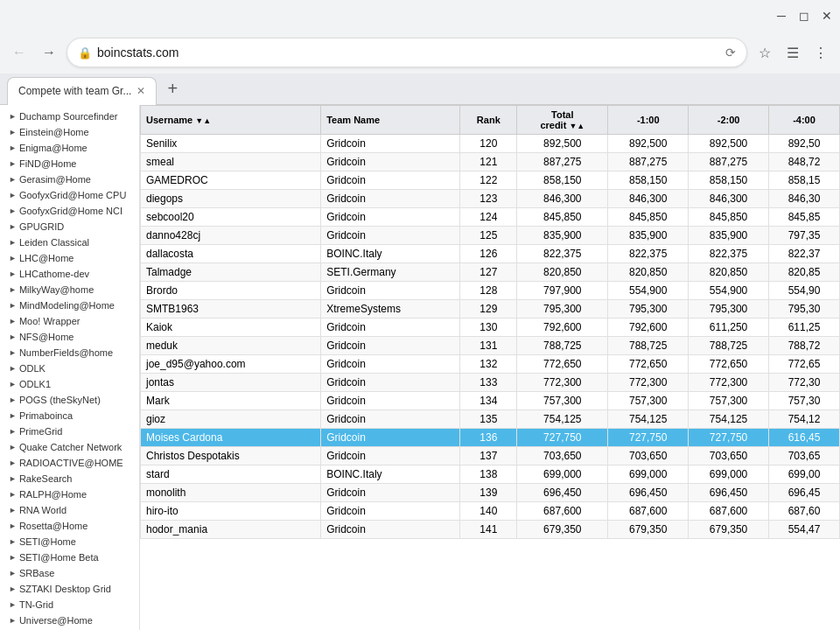 The image size is (840, 630). I want to click on cell-m2: 554,900, so click(729, 290).